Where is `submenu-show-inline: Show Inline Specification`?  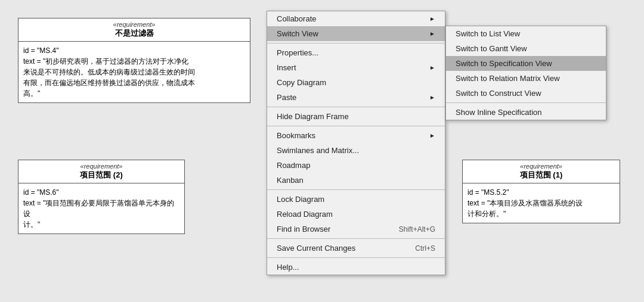
submenu-show-inline: Show Inline Specification is located at coordinates (526, 112).